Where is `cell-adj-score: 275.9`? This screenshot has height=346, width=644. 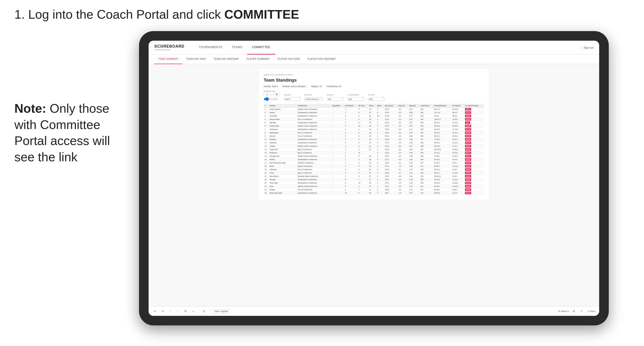
cell-adj-score: 275.9 is located at coordinates (391, 129).